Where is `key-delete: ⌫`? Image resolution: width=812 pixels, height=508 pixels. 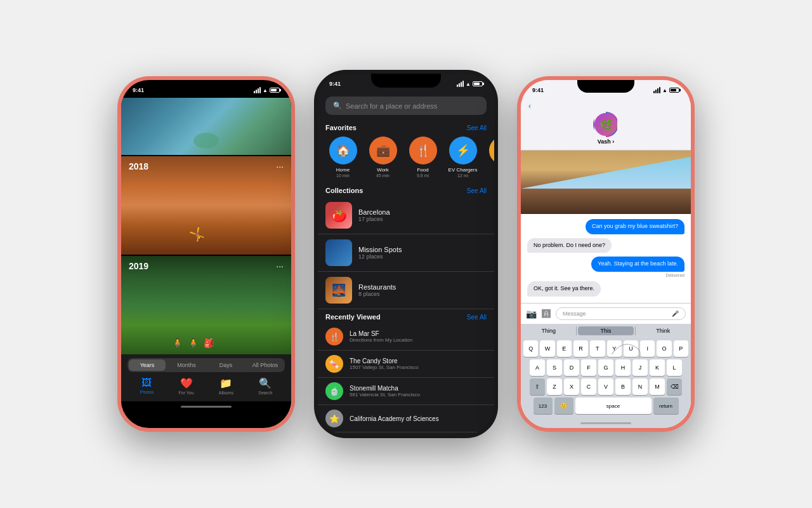
key-delete: ⌫ is located at coordinates (674, 387).